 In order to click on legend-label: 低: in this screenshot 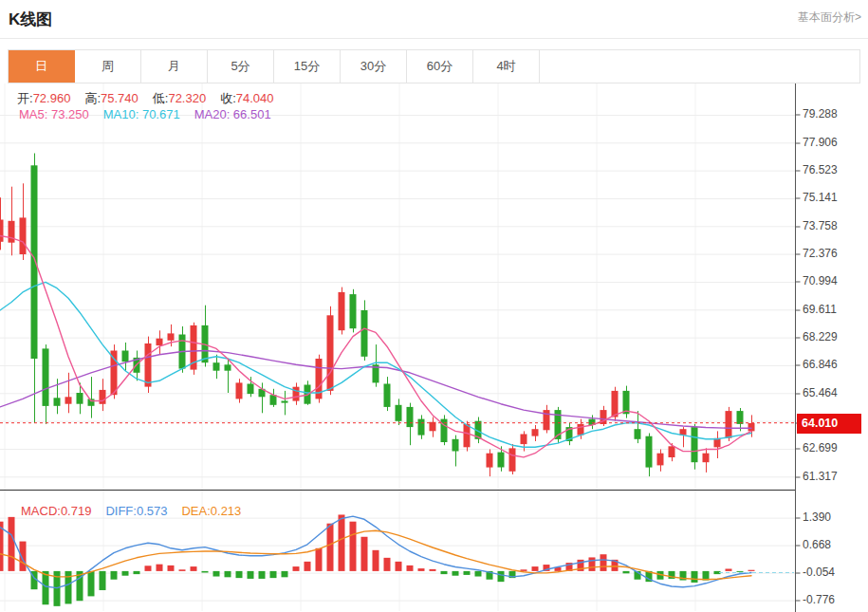, I will do `click(161, 99)`.